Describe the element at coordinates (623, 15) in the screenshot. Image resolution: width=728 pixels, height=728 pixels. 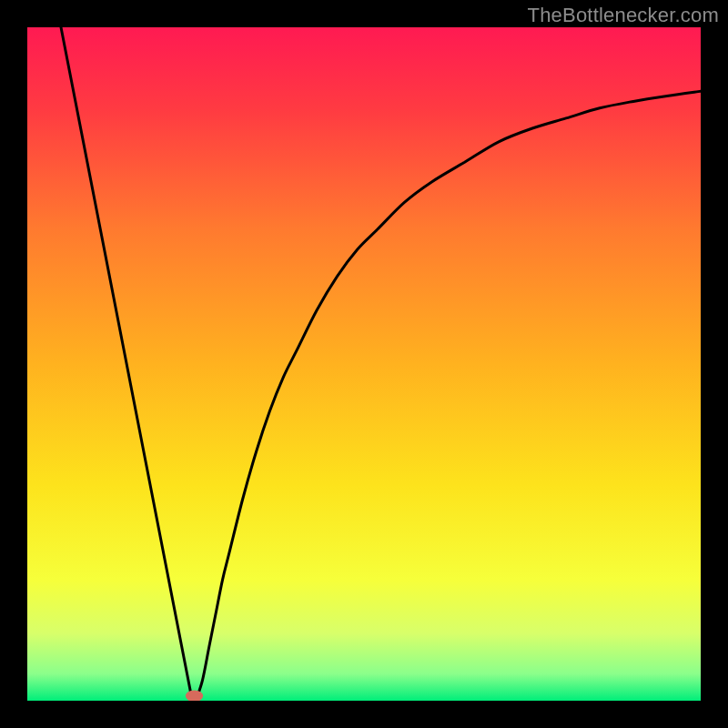
I see `watermark-text: TheBottlenecker.com` at that location.